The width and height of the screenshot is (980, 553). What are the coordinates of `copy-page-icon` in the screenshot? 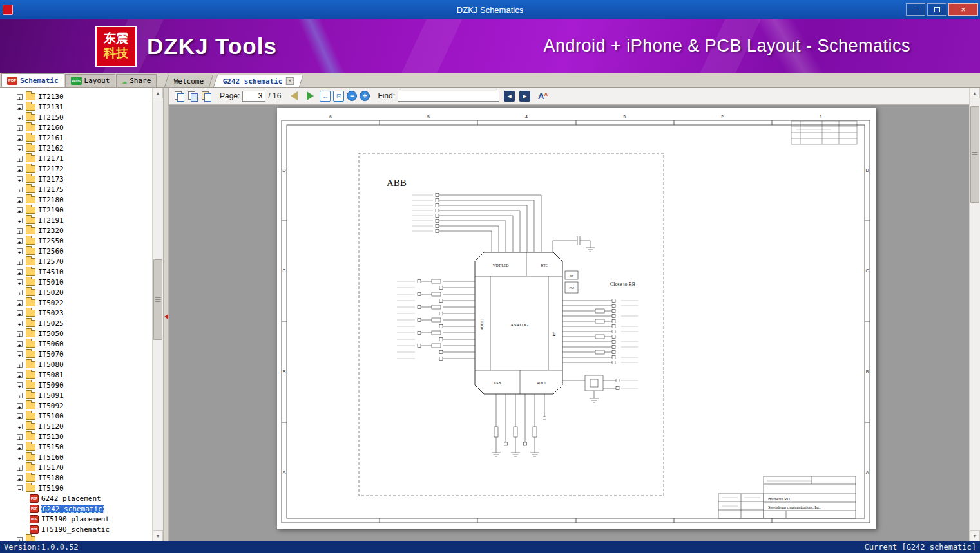 It's located at (179, 97).